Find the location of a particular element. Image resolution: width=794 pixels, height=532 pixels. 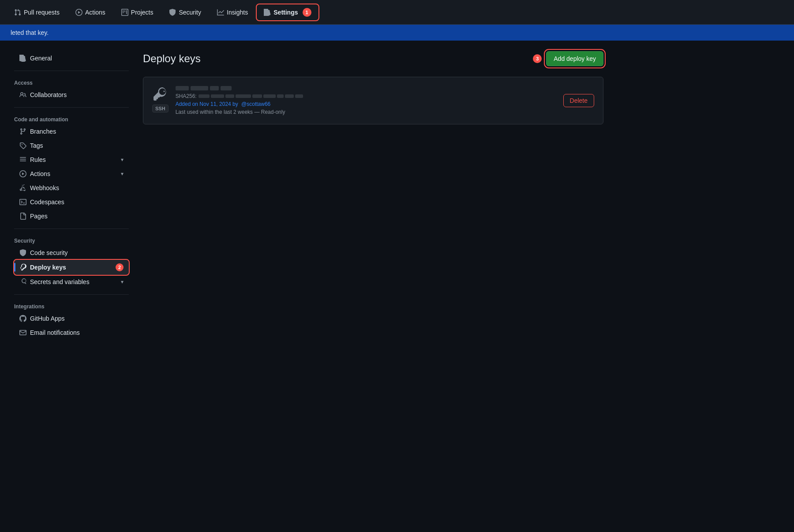

nav-insights: Insights is located at coordinates (232, 12).